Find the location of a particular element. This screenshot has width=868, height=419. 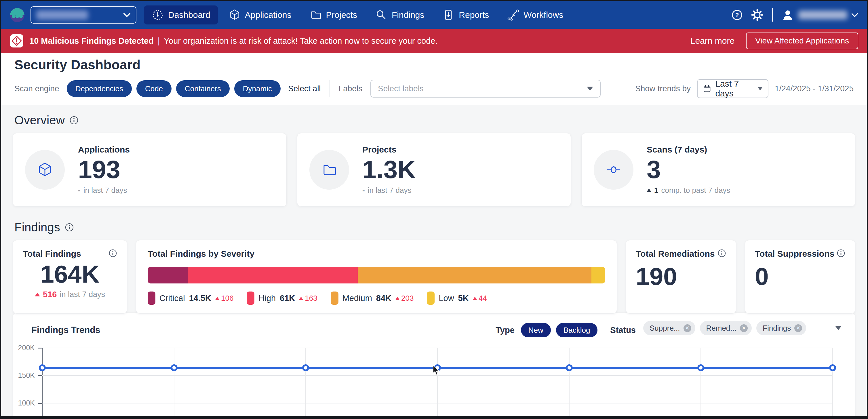

filter-divider is located at coordinates (330, 89).